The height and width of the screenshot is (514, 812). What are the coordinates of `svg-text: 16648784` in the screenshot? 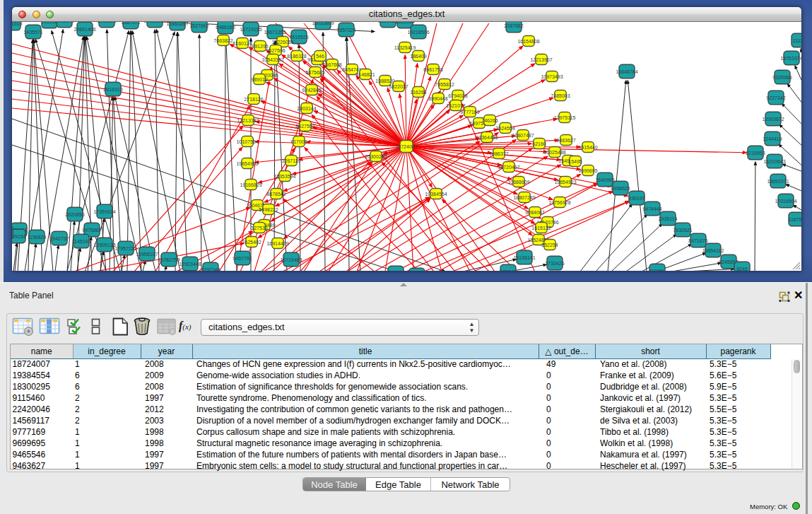 It's located at (626, 72).